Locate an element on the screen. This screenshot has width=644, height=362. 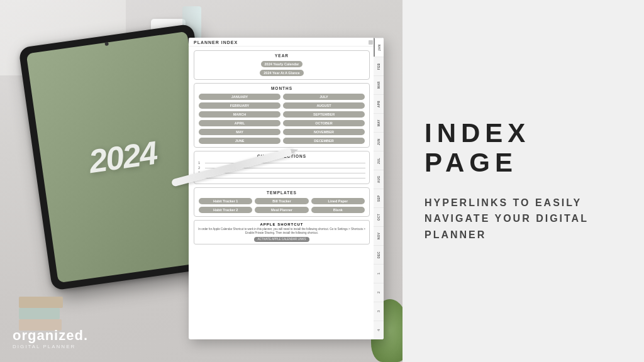
month-july: JULY is located at coordinates (324, 97).